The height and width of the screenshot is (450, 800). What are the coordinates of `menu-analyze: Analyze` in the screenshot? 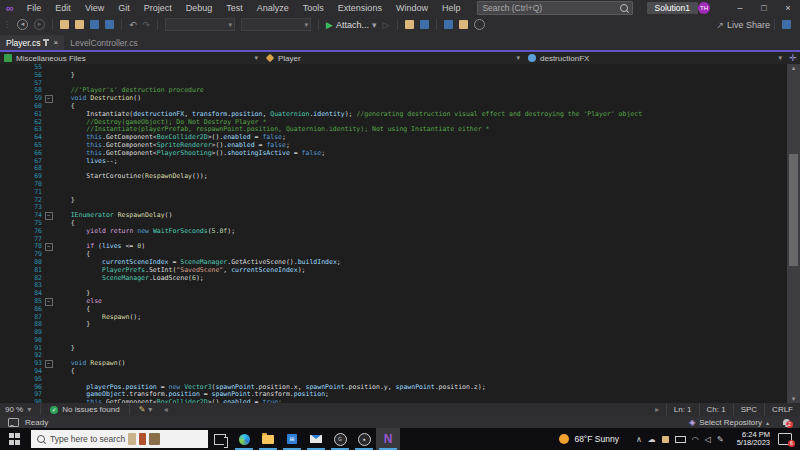 It's located at (273, 8).